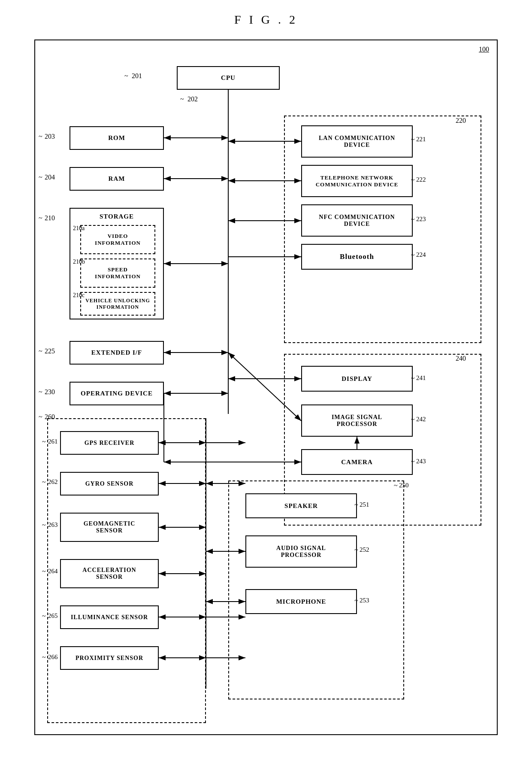  Describe the element at coordinates (421, 179) in the screenshot. I see `ref-222: 222` at that location.